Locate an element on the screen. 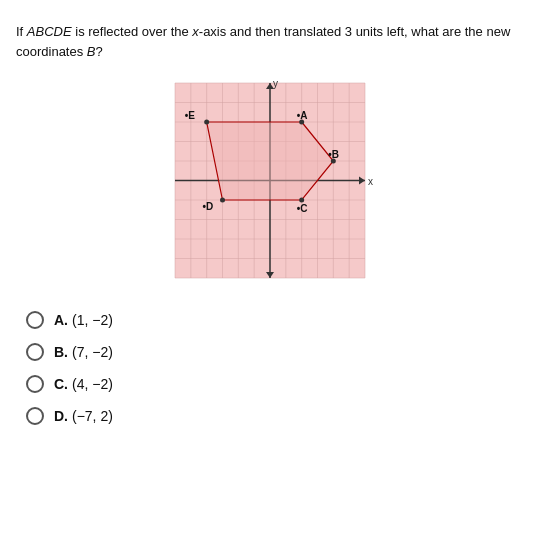  answer-option-d: D.(−7, 2) is located at coordinates (274, 416).